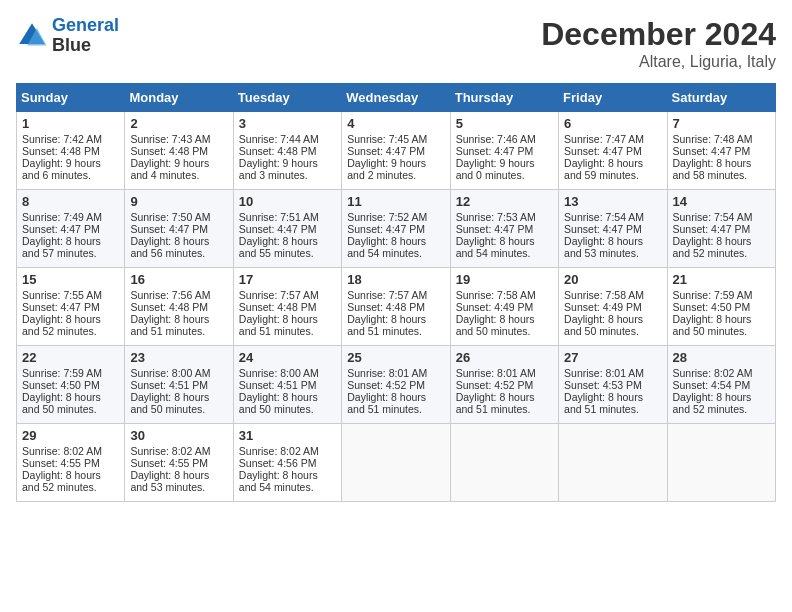 This screenshot has height=612, width=792. Describe the element at coordinates (721, 463) in the screenshot. I see `calendar-cell` at that location.